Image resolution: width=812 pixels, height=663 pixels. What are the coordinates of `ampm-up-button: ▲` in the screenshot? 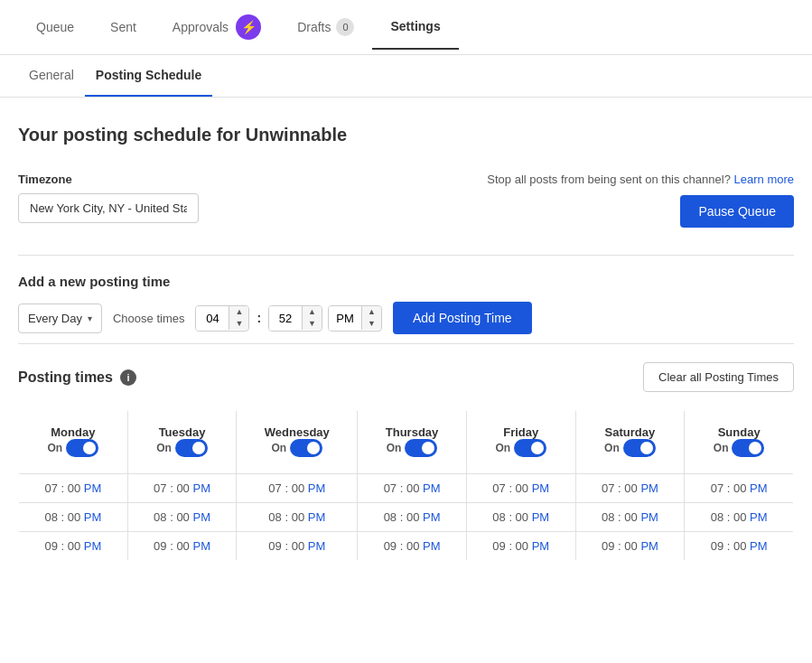 It's located at (372, 313).